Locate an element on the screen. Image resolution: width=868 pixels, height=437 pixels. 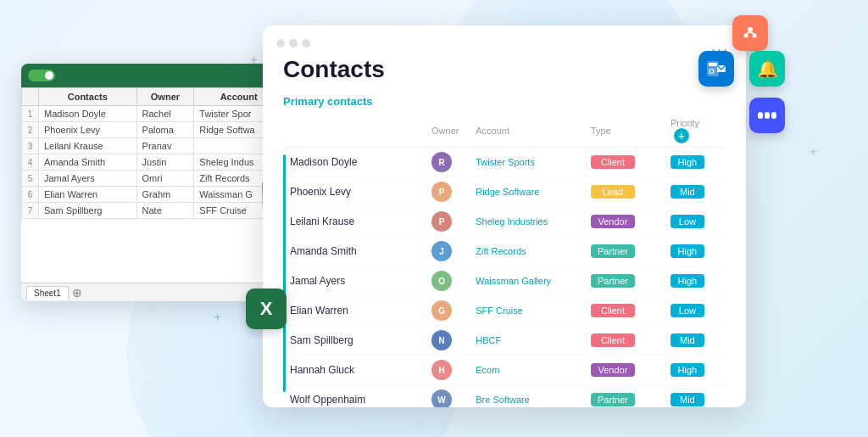
contact-row: Leilani Krause P Sheleg Industries Vendo… is located at coordinates (504, 222).